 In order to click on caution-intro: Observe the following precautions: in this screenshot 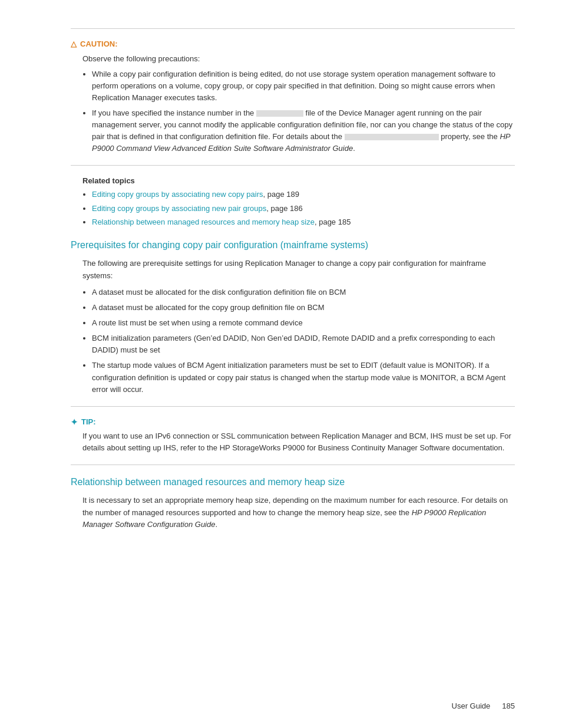, I will do `click(299, 59)`.